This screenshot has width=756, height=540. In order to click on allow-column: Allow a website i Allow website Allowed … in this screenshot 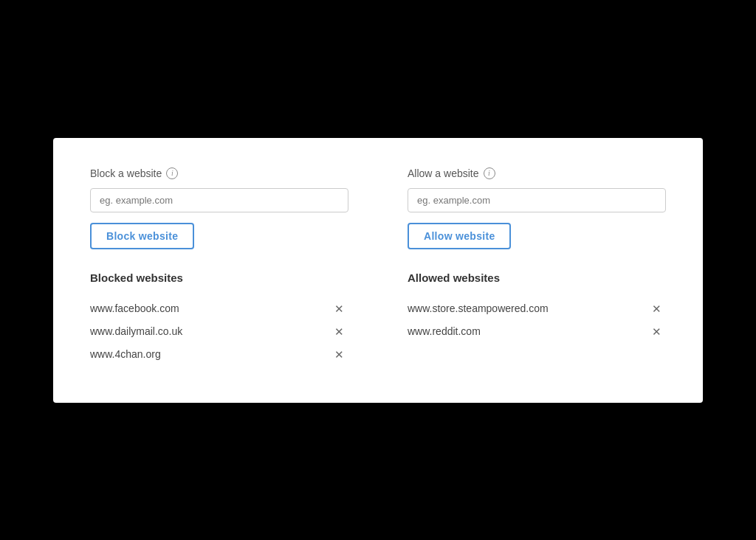, I will do `click(537, 267)`.